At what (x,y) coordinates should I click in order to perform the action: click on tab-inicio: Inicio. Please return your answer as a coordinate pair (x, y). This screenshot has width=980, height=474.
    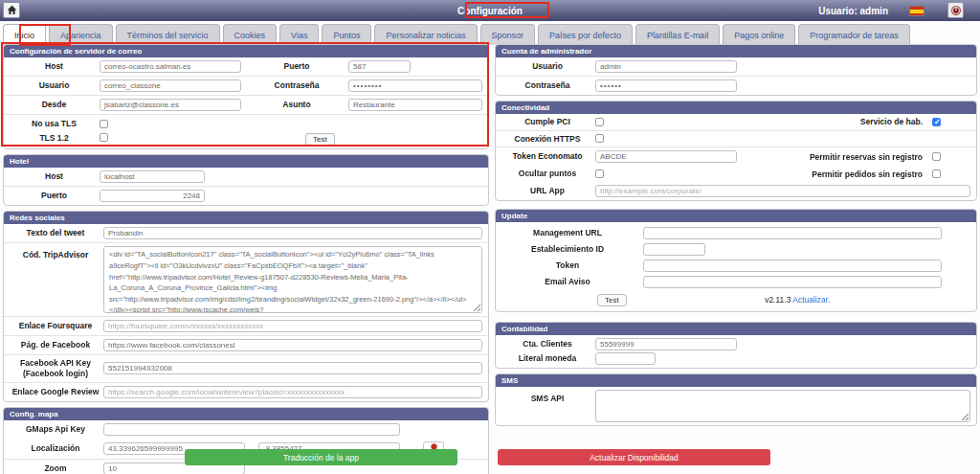
    Looking at the image, I should click on (25, 34).